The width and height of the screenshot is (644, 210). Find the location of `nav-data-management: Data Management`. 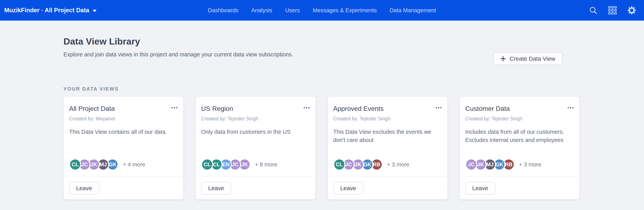

nav-data-management: Data Management is located at coordinates (413, 10).